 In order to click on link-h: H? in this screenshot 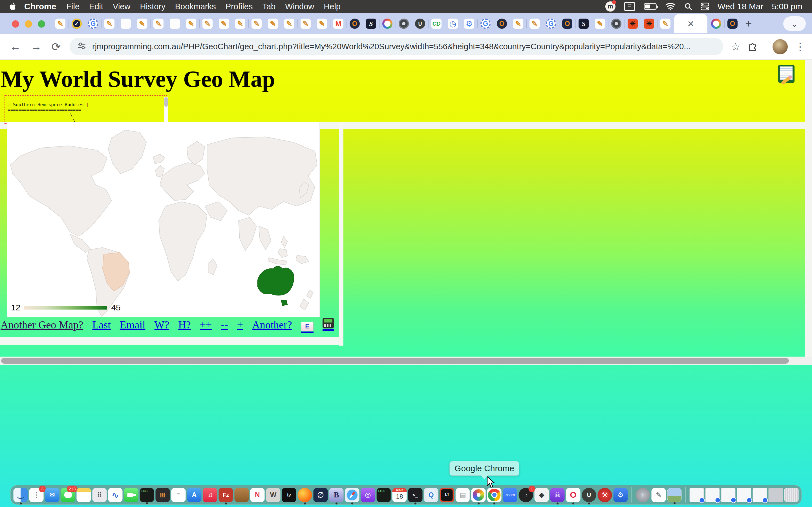, I will do `click(185, 325)`.